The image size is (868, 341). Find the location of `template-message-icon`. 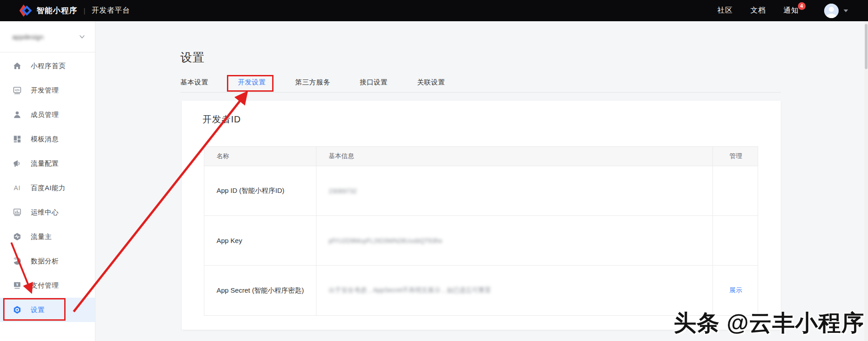

template-message-icon is located at coordinates (17, 139).